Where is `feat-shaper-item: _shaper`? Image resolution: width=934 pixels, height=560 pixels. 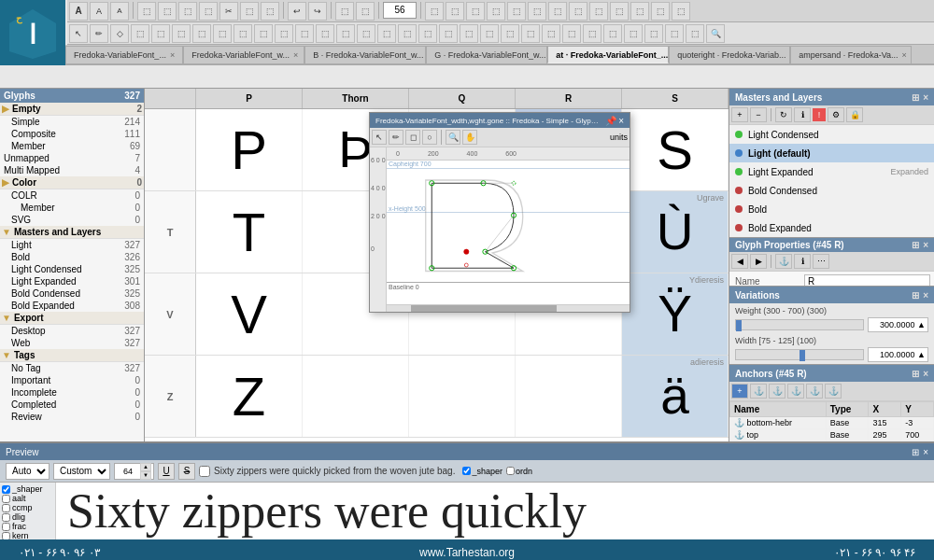
feat-shaper-item: _shaper is located at coordinates (28, 489).